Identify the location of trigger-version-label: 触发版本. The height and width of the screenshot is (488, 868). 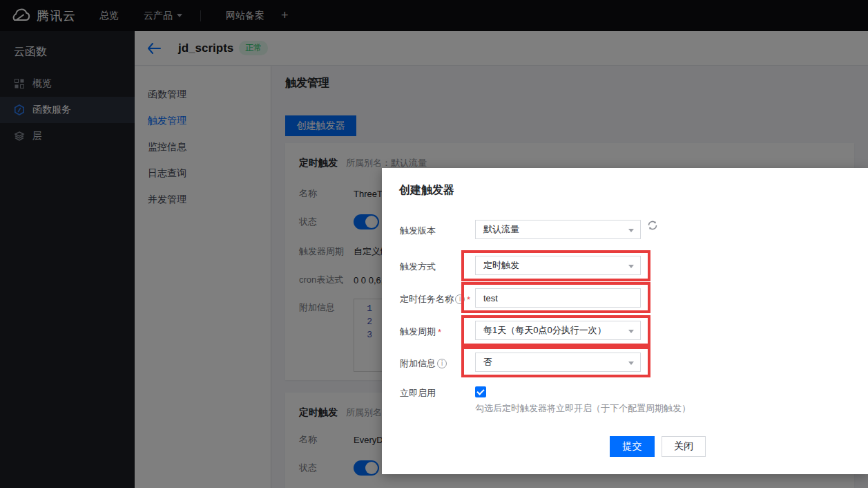
(418, 231).